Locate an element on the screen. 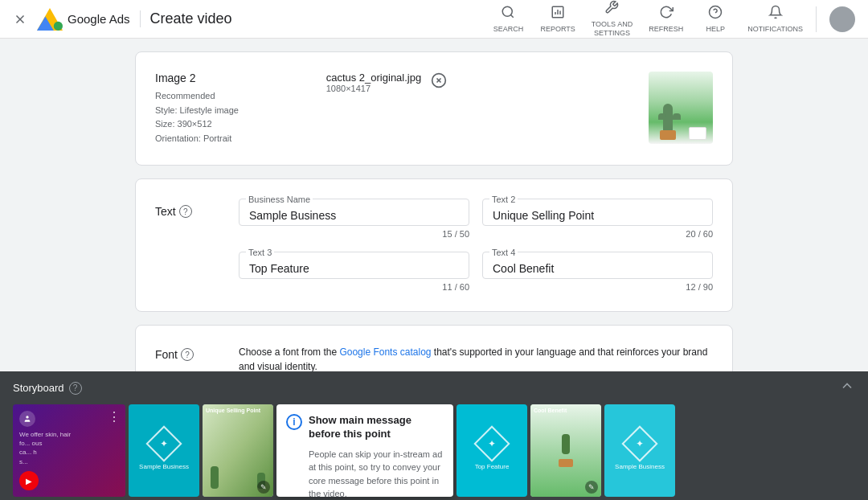  text2-field: Text 2 20 / 60 is located at coordinates (598, 219).